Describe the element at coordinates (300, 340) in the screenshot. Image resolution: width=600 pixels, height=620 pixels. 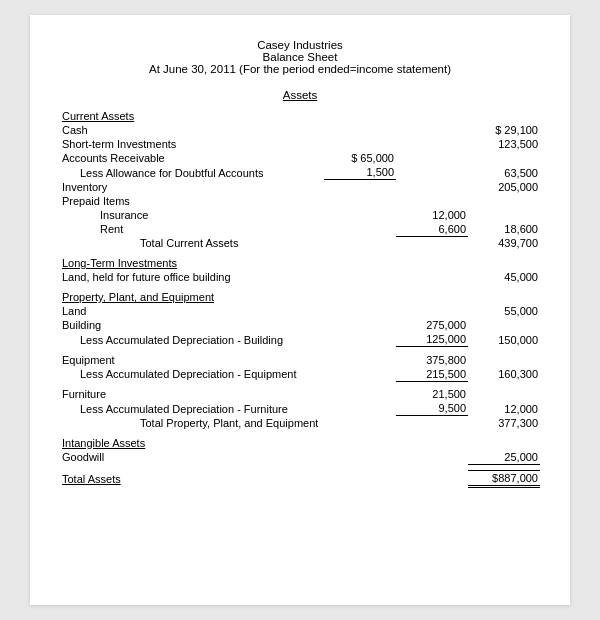
I see `less-accum-building-row: Less Accumulated Depreciation - Building…` at that location.